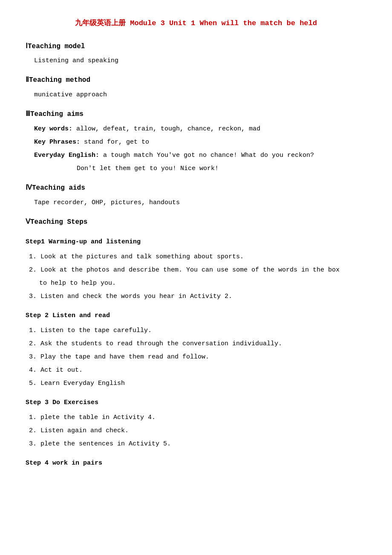 The width and height of the screenshot is (392, 555). Describe the element at coordinates (196, 242) in the screenshot. I see `step1-heading: Step1 Warming-up and listening` at that location.